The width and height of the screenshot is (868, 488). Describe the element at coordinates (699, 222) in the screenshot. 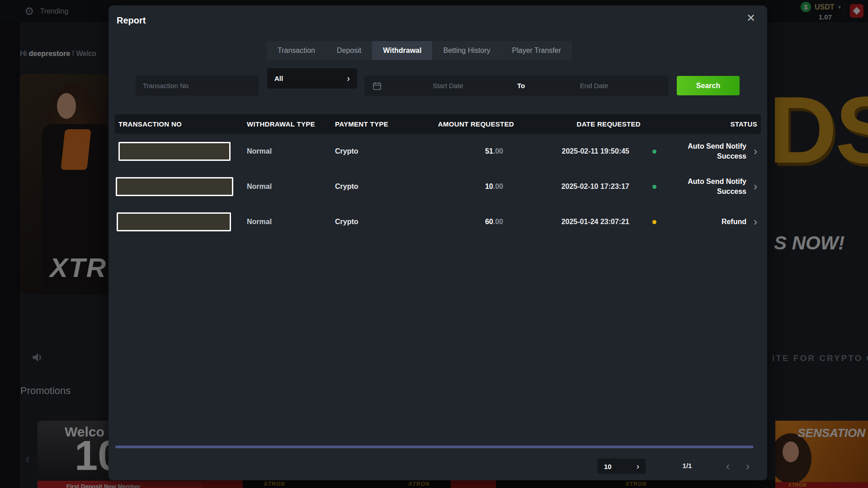

I see `status-cell: Refund ›` at that location.